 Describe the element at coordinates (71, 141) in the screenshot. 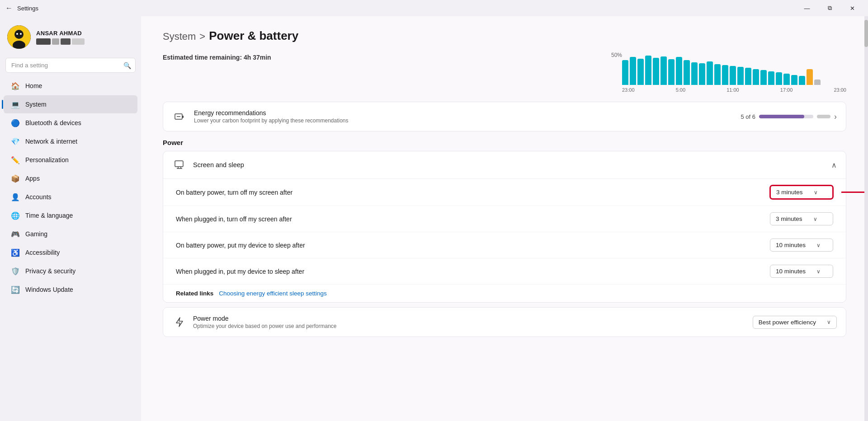

I see `sidebar-item-network: 💎 Network & internet` at that location.